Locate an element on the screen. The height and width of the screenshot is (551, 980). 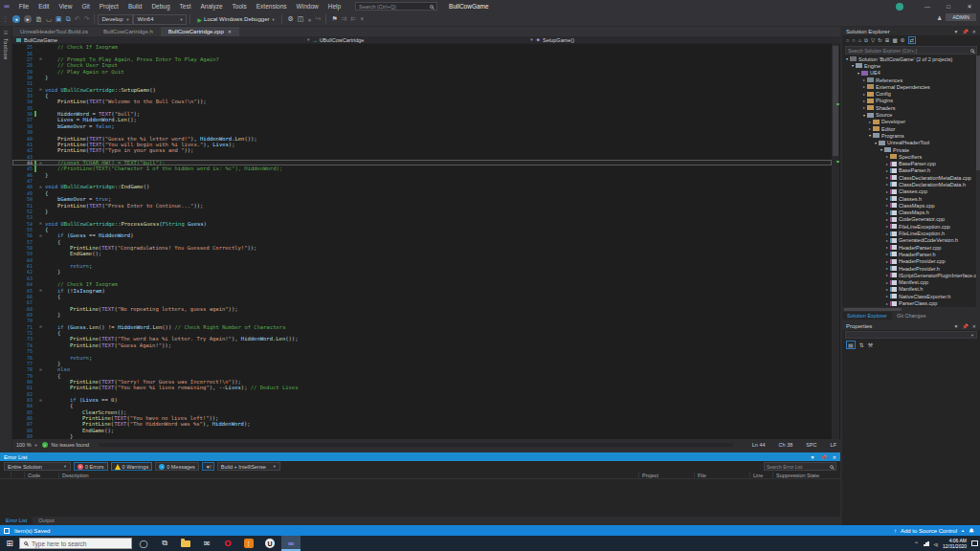
line-number: 46 is located at coordinates (23, 175).